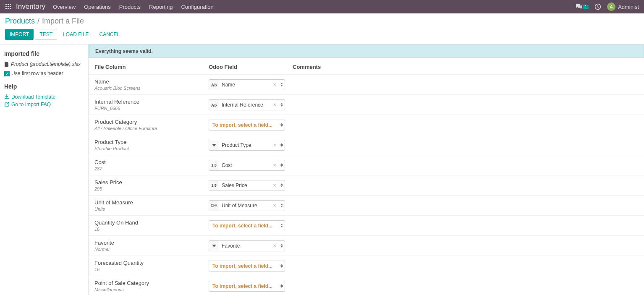 This screenshot has height=295, width=644. What do you see at coordinates (247, 105) in the screenshot?
I see `field-select: AbInternal Reference×` at bounding box center [247, 105].